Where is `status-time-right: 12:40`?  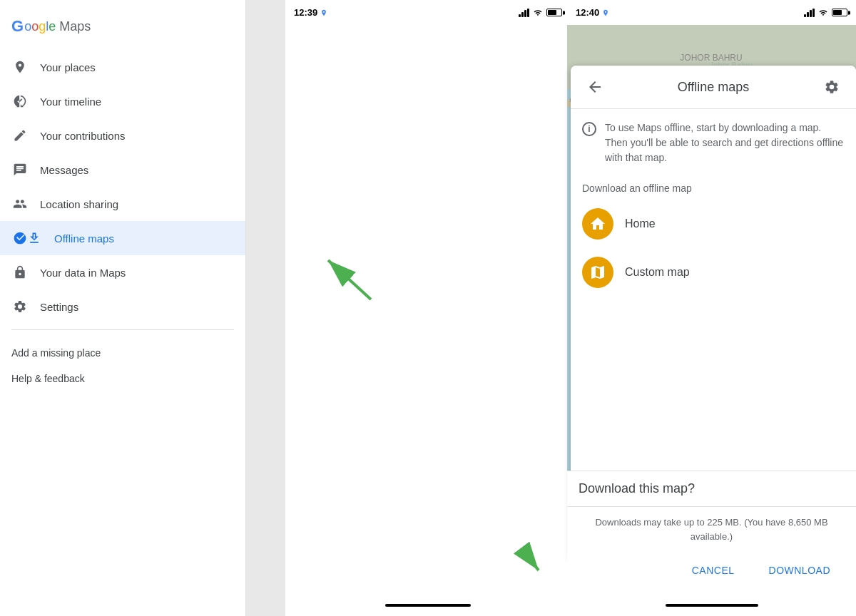 status-time-right: 12:40 is located at coordinates (588, 13).